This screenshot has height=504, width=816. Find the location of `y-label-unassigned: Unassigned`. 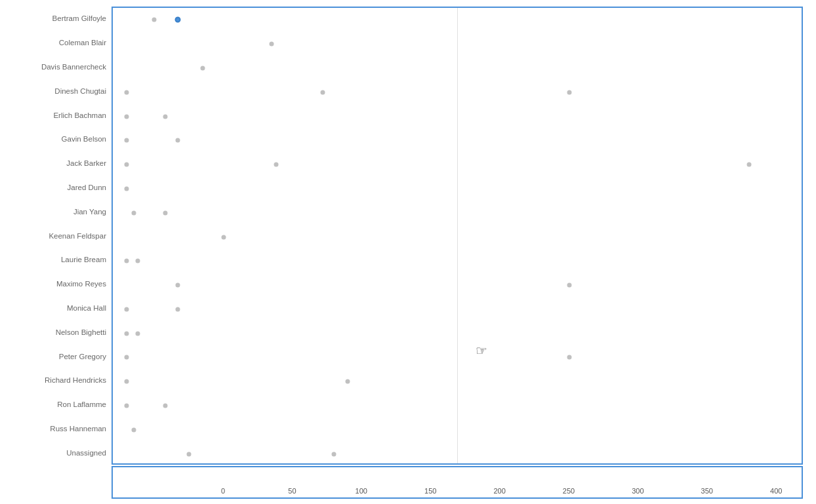

y-label-unassigned: Unassigned is located at coordinates (55, 452).